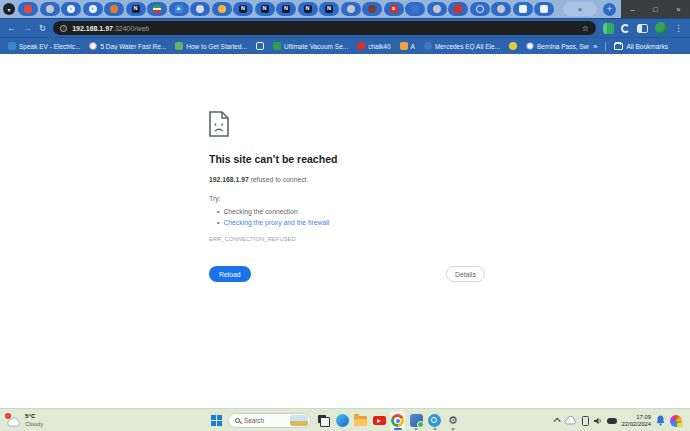 The height and width of the screenshot is (431, 690). Describe the element at coordinates (8, 416) in the screenshot. I see `alert-badge: !` at that location.